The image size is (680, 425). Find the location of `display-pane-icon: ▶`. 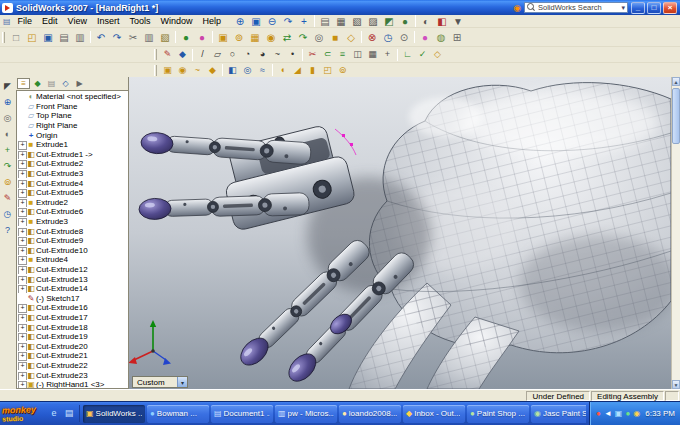

display-pane-icon: ▶ is located at coordinates (80, 84).